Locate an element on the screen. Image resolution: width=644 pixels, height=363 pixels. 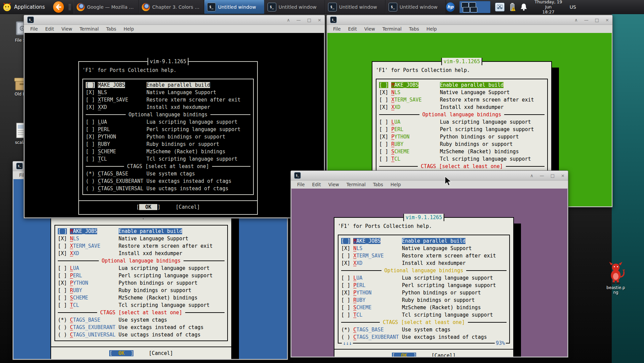
desktop-icon-beastie-png: beastie.png is located at coordinates (616, 280).